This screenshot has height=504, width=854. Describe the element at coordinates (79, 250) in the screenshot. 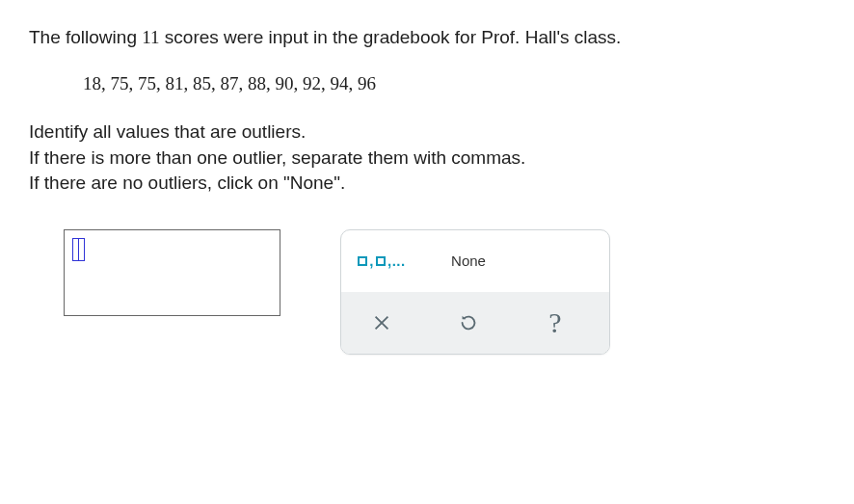

I see `text-cursor-icon` at that location.